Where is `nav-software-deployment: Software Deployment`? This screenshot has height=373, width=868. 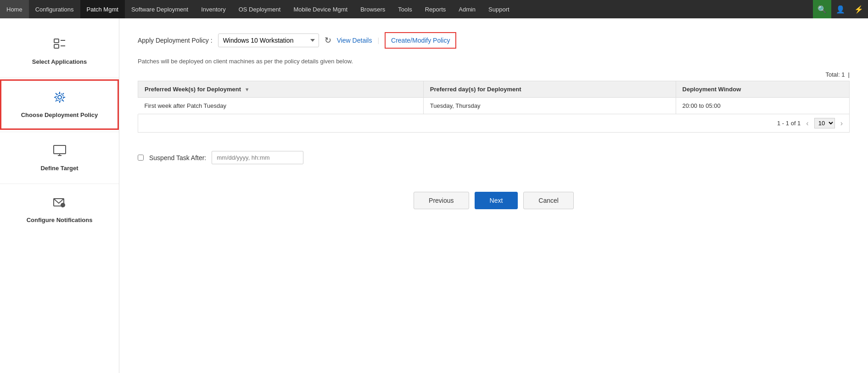 nav-software-deployment: Software Deployment is located at coordinates (160, 9).